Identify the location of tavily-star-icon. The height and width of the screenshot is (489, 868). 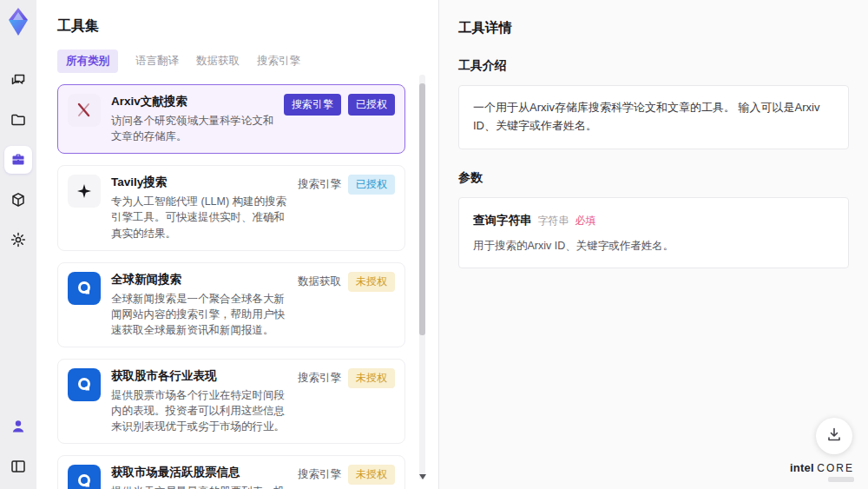
(84, 191).